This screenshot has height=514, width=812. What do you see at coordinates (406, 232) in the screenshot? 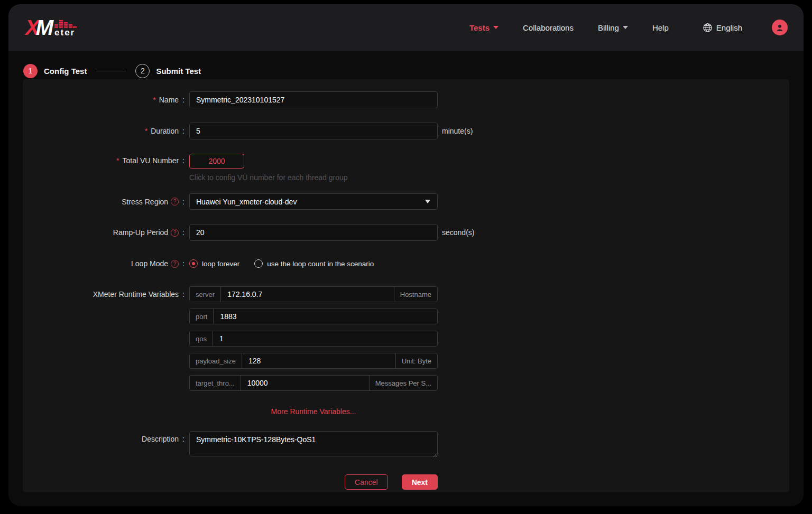
I see `form-row-ramp-up: Ramp-Up Period ? : second(s)` at bounding box center [406, 232].